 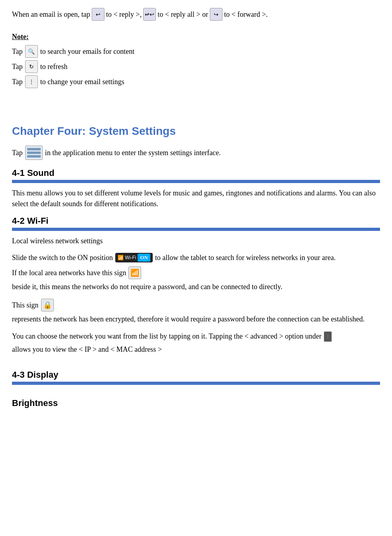 I want to click on wifi-divider, so click(x=196, y=229).